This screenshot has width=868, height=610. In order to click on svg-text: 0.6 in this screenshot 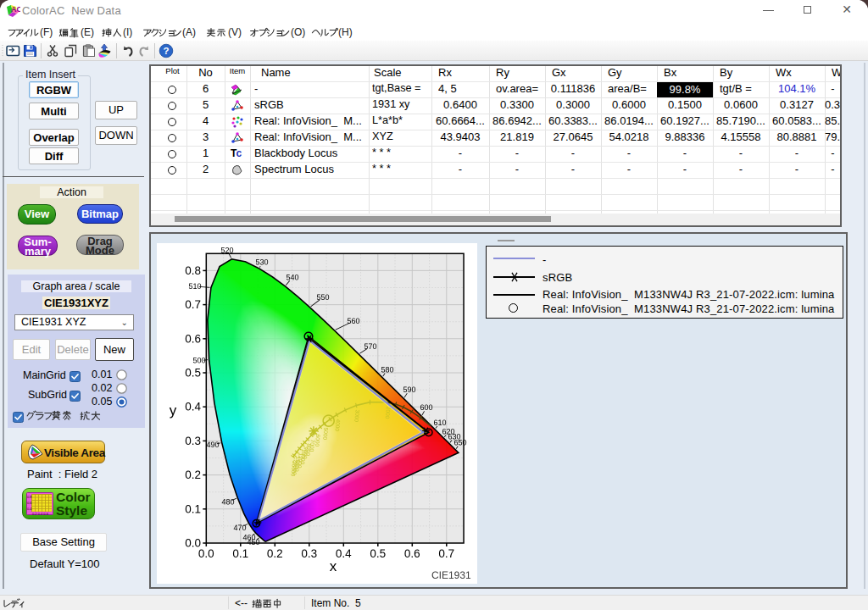, I will do `click(30, 503)`.